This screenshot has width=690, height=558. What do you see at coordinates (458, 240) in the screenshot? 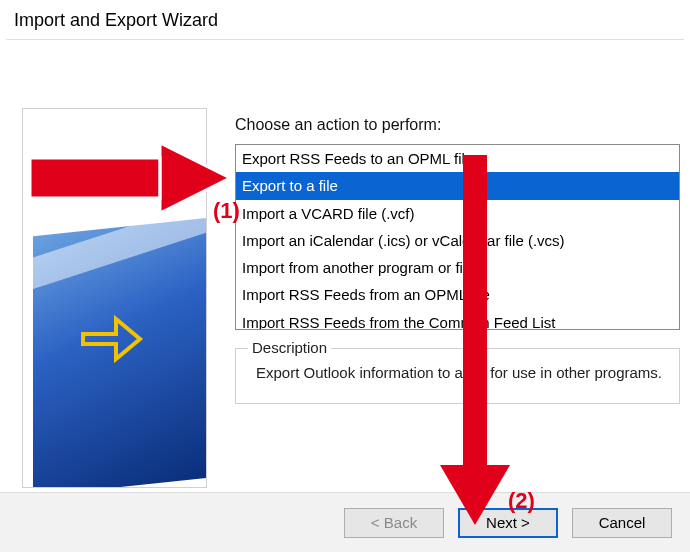
I see `action-list-item: Import an iCalendar (.ics) or vCalendar …` at bounding box center [458, 240].